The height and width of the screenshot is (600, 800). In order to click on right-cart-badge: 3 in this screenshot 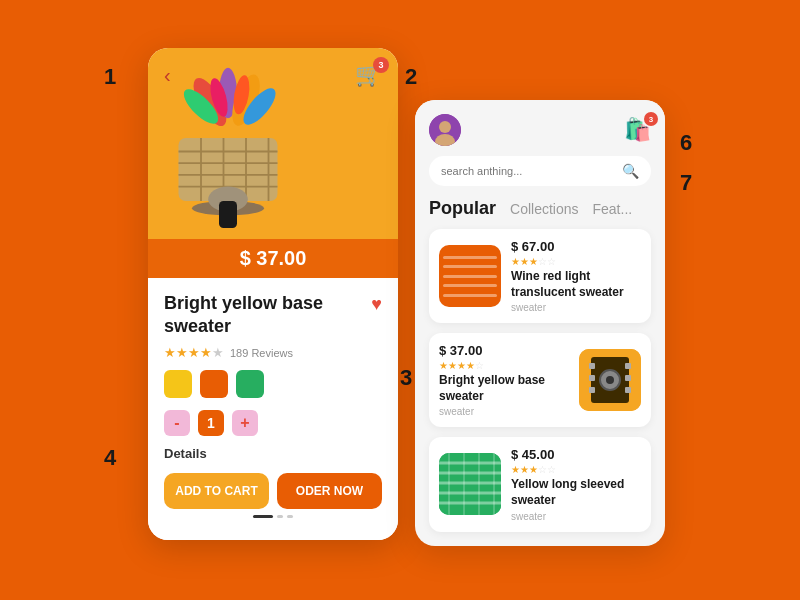, I will do `click(651, 119)`.